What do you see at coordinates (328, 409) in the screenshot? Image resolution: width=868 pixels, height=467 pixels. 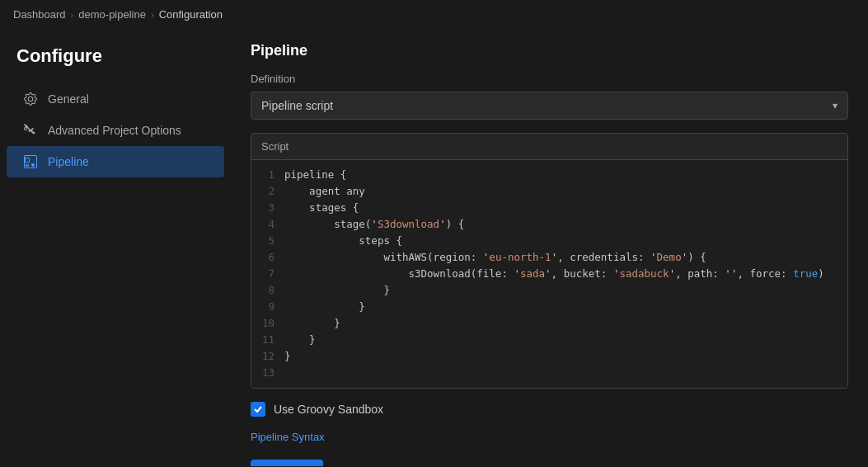 I see `groovy-sandbox-label: Use Groovy Sandbox` at bounding box center [328, 409].